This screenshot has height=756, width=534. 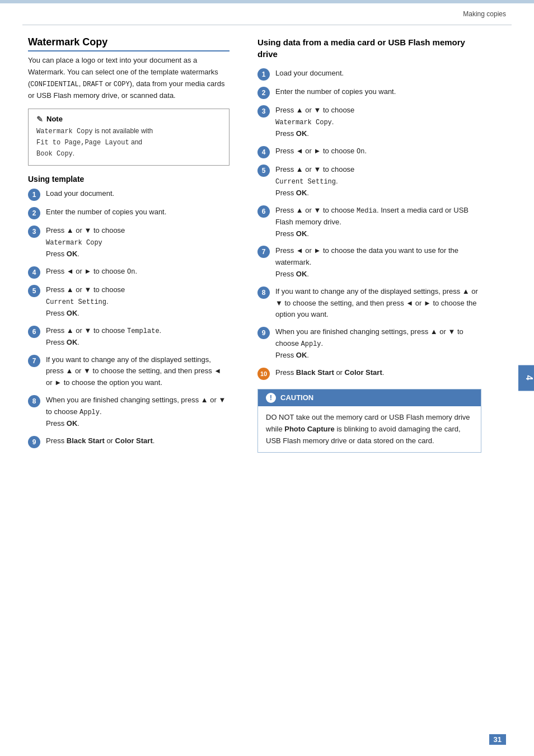 What do you see at coordinates (378, 344) in the screenshot?
I see `media-step-text-9: When you are finished changing settings,…` at bounding box center [378, 344].